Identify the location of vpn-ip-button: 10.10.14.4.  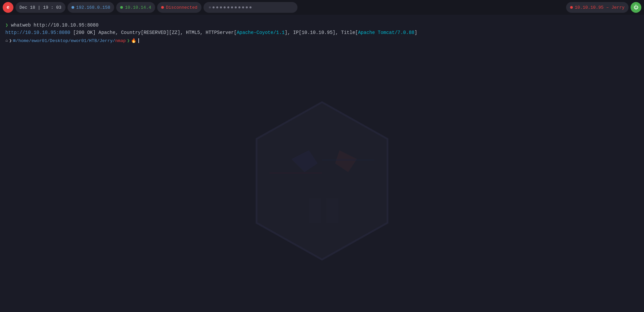
(136, 7).